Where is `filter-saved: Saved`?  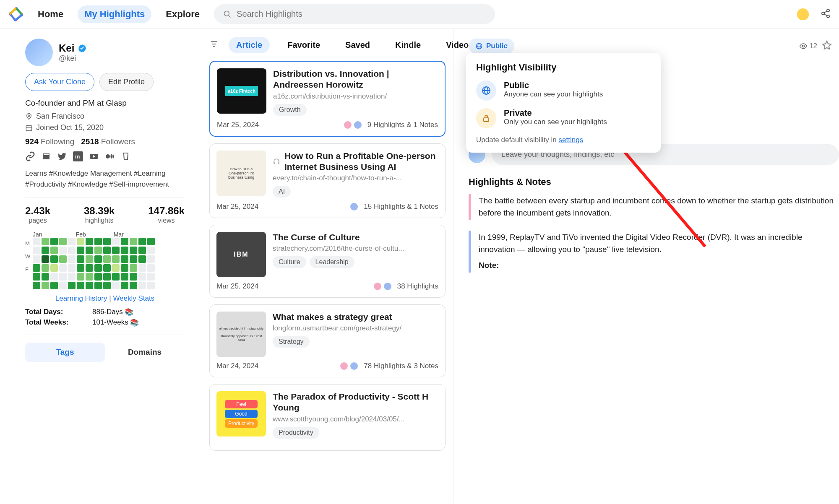
filter-saved: Saved is located at coordinates (357, 45).